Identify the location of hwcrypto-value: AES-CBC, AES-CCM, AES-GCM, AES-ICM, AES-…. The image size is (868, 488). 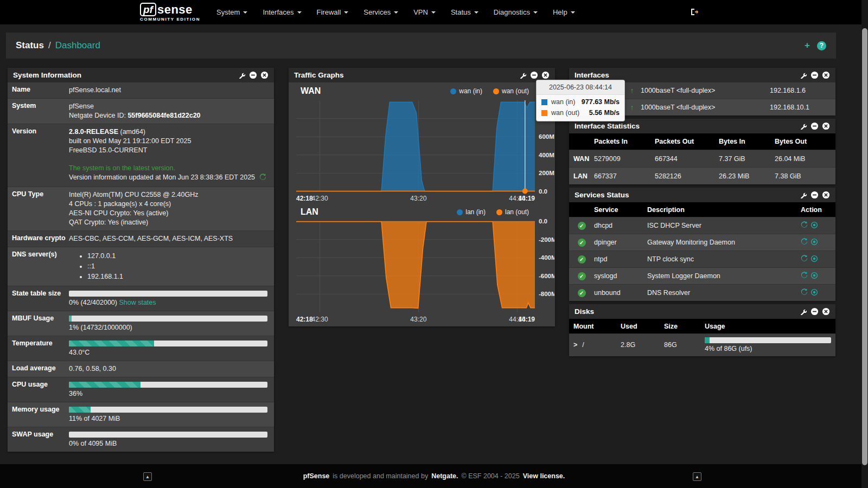
(171, 239).